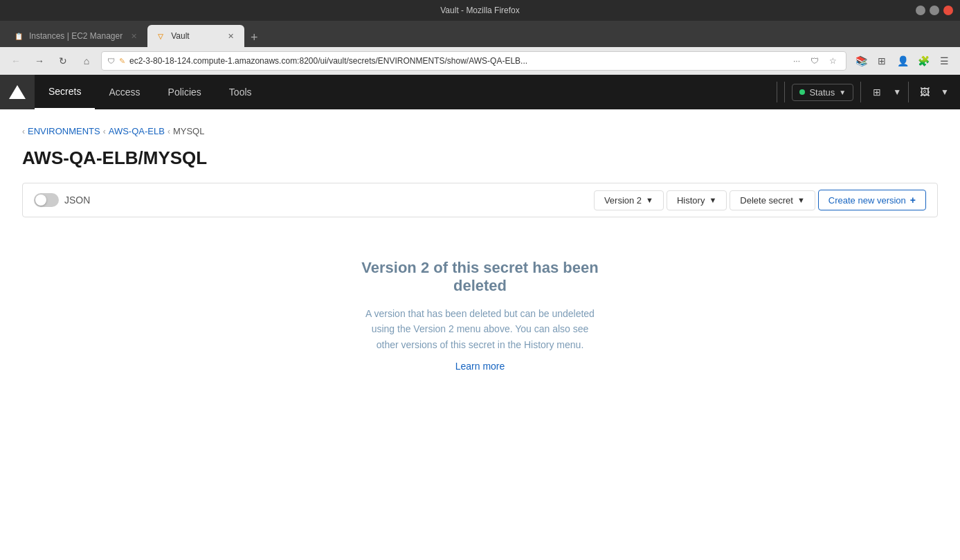 This screenshot has height=560, width=960. I want to click on tab-ec2: 📋 Instances | EC2 Manager ✕, so click(76, 36).